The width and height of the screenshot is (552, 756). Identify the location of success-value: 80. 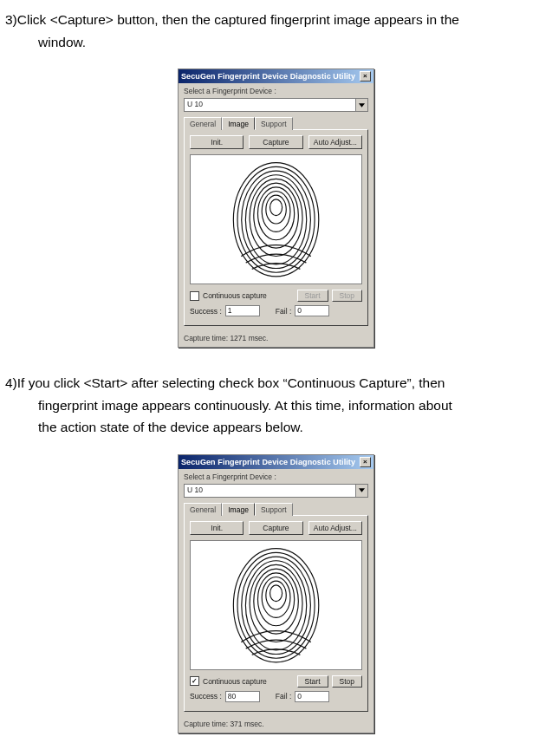
(243, 697).